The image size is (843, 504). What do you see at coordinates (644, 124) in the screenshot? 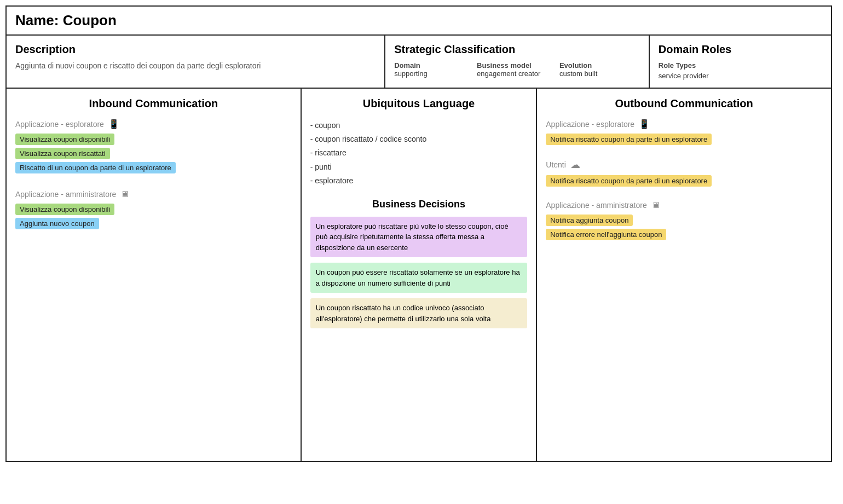
I see `mobile-icon-outbound` at bounding box center [644, 124].